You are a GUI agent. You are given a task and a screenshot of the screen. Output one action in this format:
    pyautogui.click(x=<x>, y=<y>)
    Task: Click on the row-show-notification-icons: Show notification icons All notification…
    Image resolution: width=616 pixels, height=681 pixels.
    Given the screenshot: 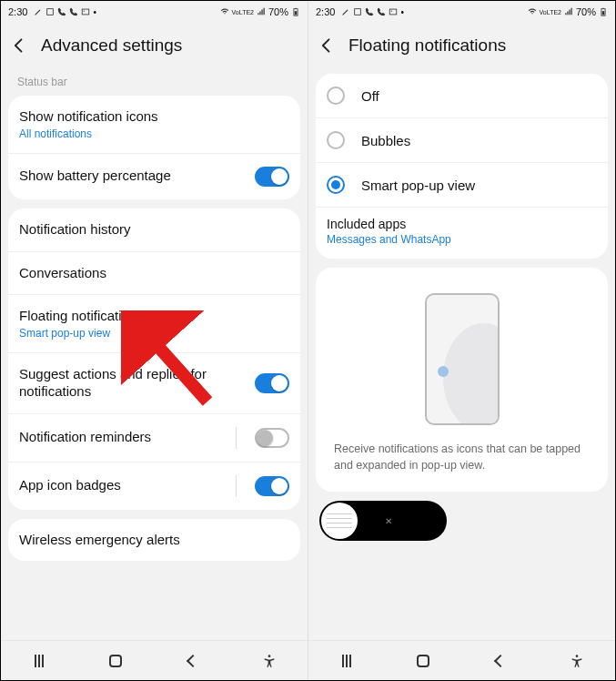 What is the action you would take?
    pyautogui.click(x=155, y=125)
    